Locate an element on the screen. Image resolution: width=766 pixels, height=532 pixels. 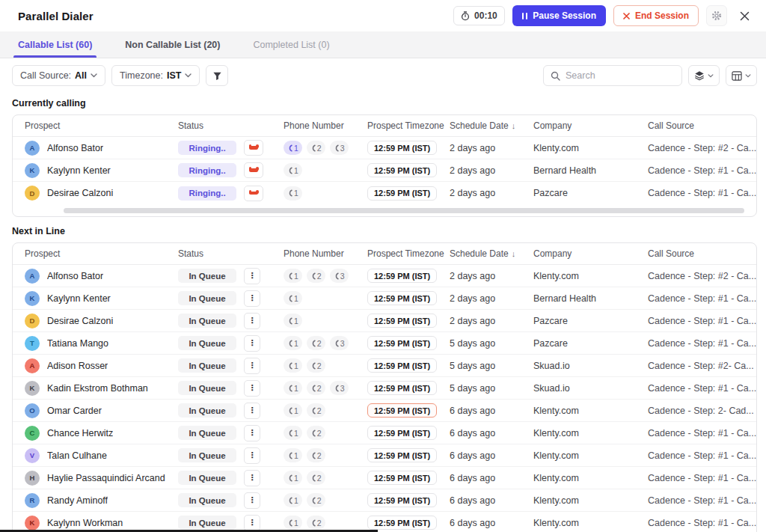
tab-completed-list: Completed List (0) is located at coordinates (291, 45).